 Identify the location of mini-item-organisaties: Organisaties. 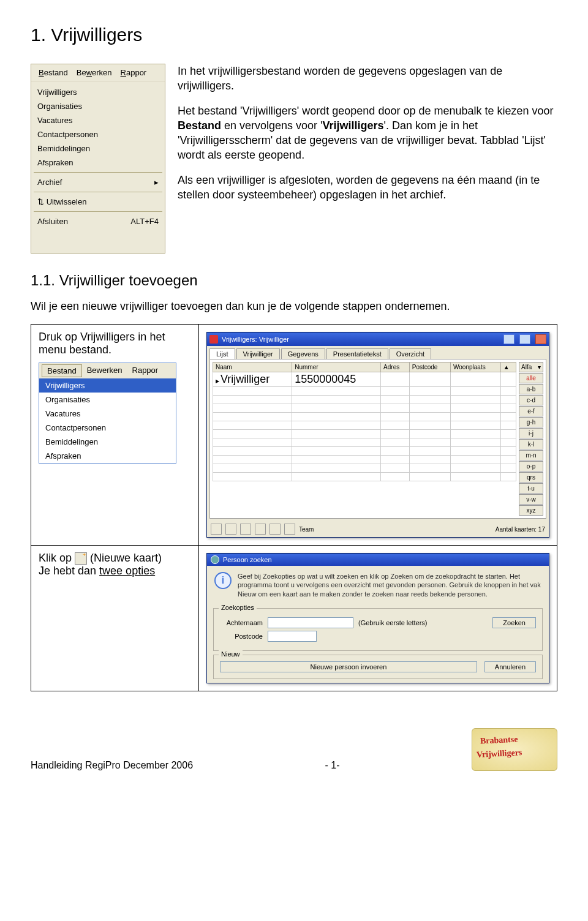
(108, 399).